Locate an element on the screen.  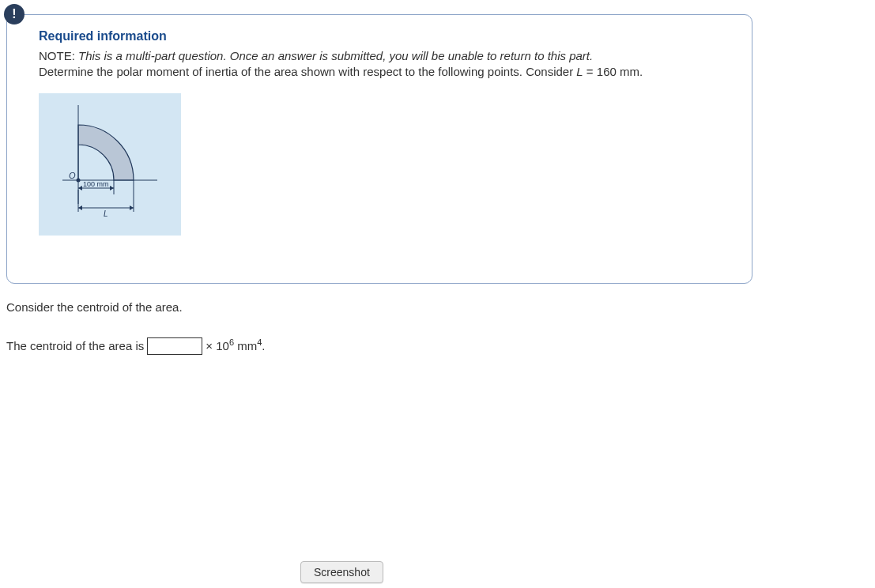
inner-arrow-r is located at coordinates (112, 188).